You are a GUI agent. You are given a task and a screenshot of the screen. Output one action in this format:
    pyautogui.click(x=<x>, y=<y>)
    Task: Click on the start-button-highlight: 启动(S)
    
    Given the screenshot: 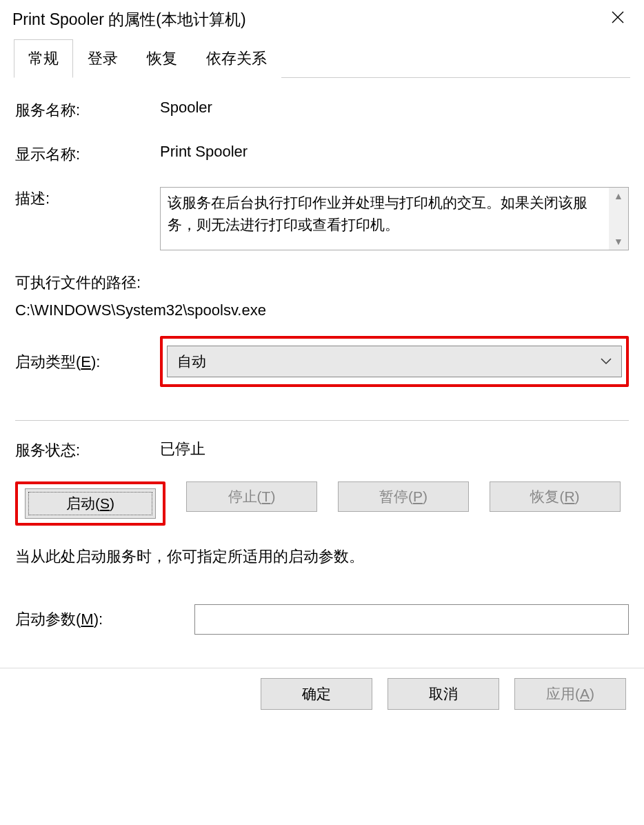 What is the action you would take?
    pyautogui.click(x=90, y=504)
    